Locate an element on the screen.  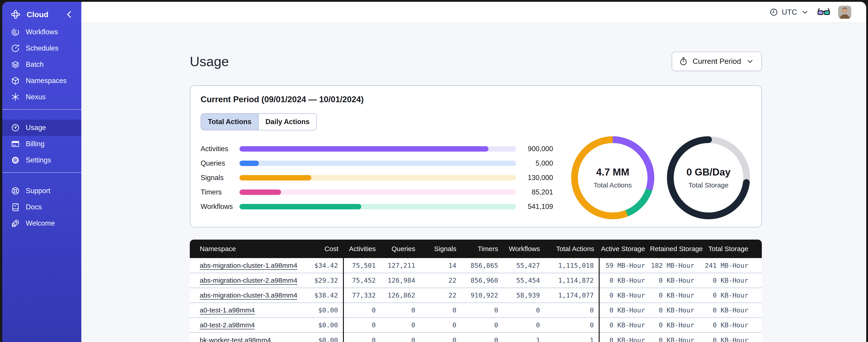
table-cell: 14 is located at coordinates (441, 266).